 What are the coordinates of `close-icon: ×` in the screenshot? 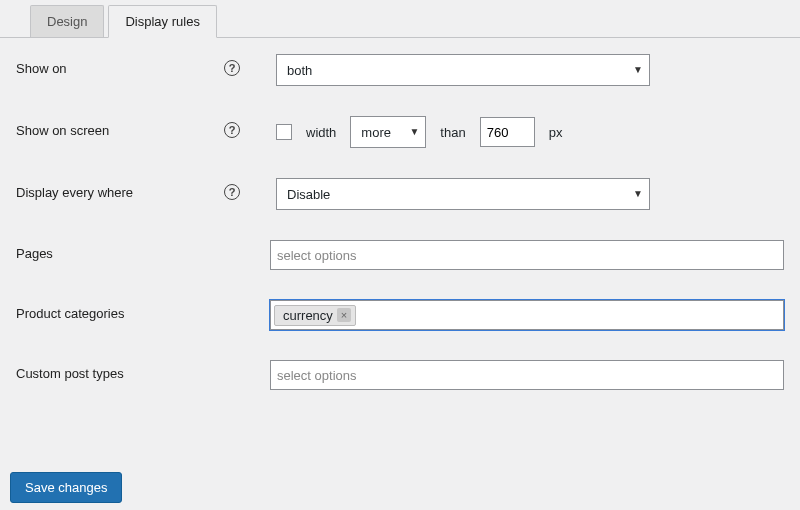 It's located at (344, 315).